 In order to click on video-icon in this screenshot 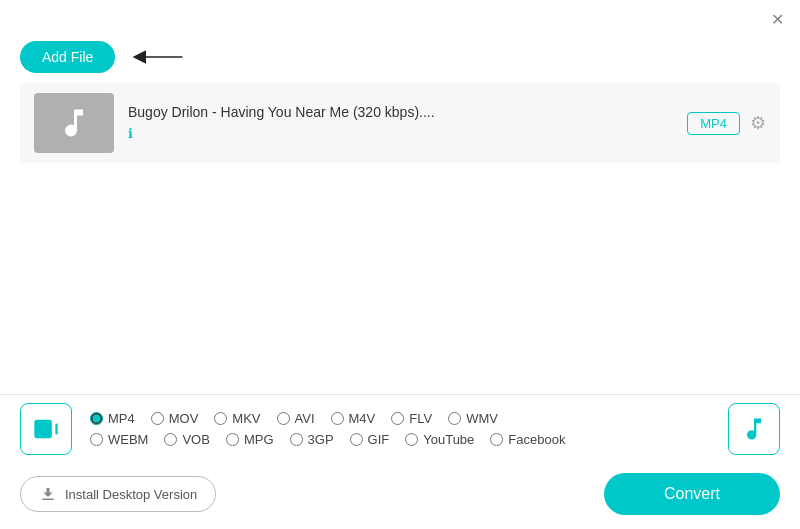, I will do `click(46, 429)`.